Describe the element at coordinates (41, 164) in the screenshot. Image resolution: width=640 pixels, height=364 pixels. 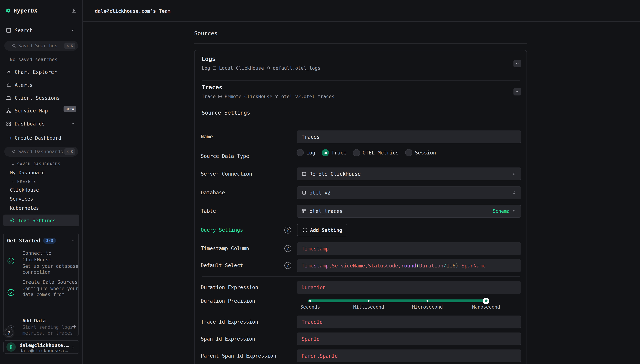
I see `section-saved-dashboards: SAVED DASHBOARDS` at that location.